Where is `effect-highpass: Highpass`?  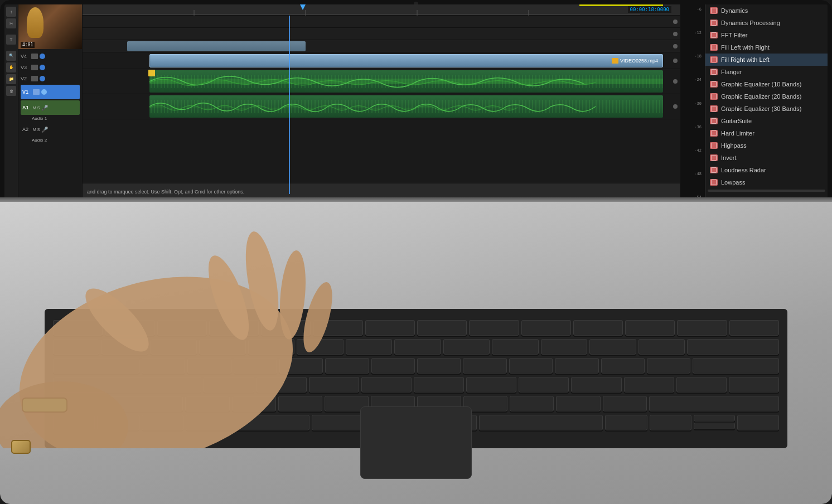 effect-highpass: Highpass is located at coordinates (766, 146).